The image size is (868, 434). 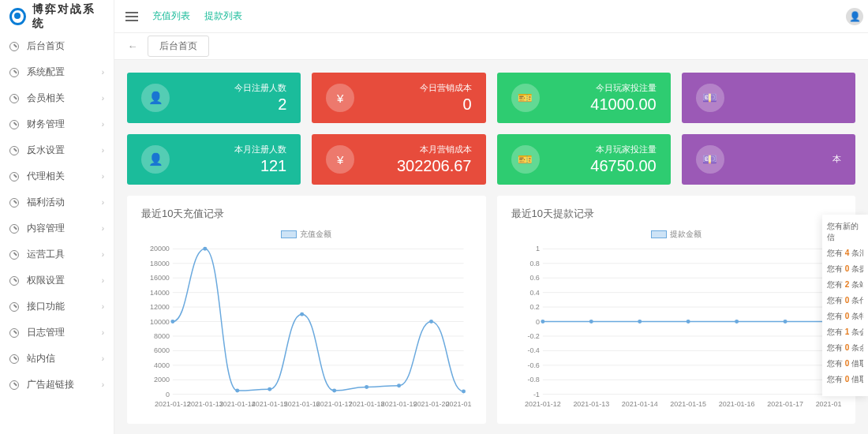 I want to click on avatar: 👤, so click(x=855, y=17).